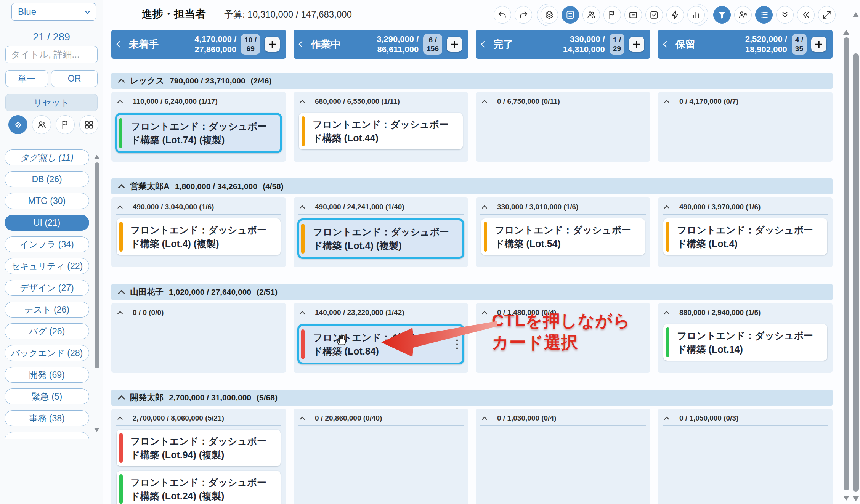 The image size is (860, 504). Describe the element at coordinates (591, 15) in the screenshot. I see `toolbar-users-button` at that location.